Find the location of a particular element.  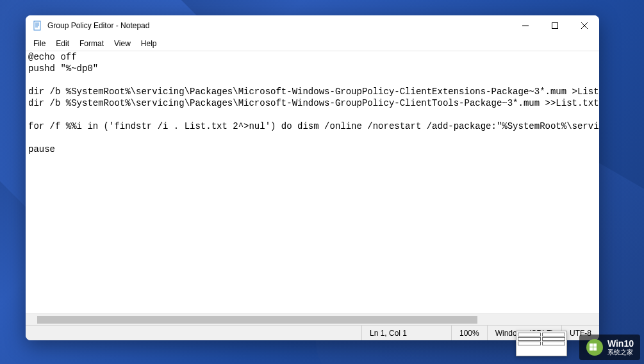

notepad-icon is located at coordinates (37, 26).